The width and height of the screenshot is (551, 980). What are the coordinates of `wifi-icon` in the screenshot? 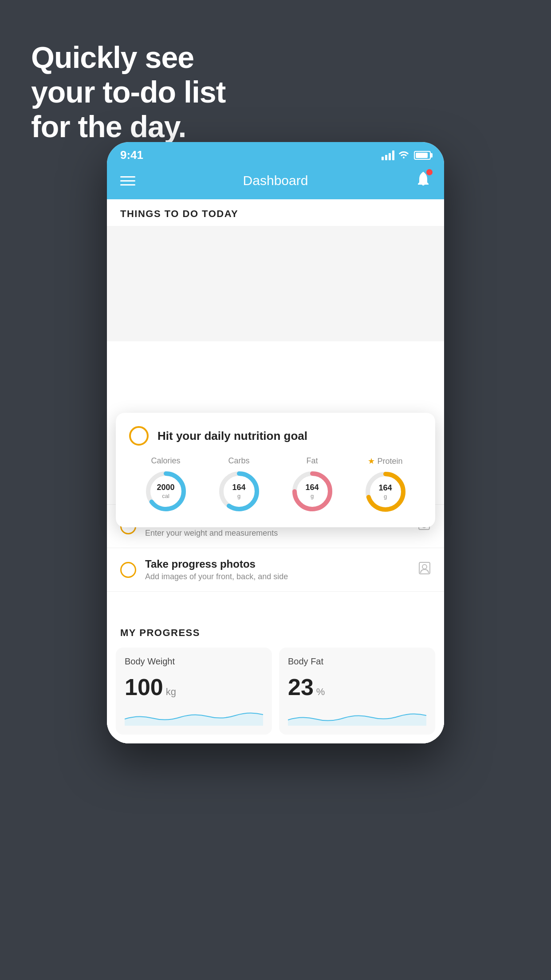 It's located at (404, 155).